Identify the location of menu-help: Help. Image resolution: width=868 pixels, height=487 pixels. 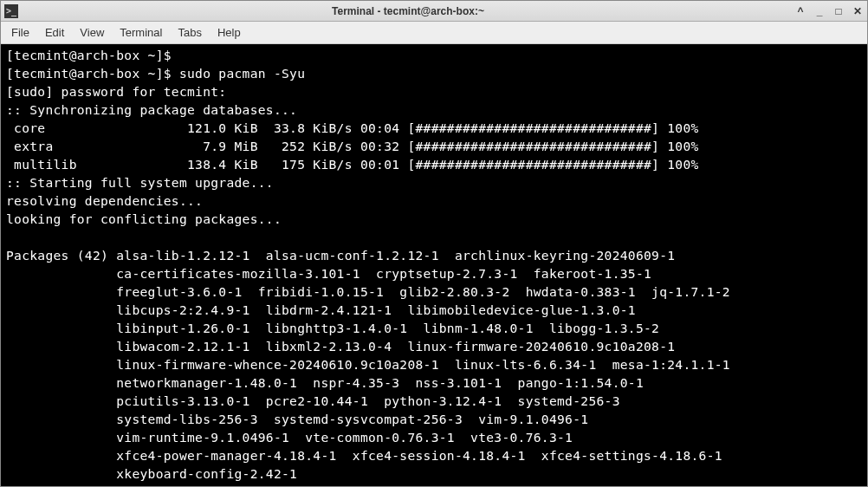
(229, 33).